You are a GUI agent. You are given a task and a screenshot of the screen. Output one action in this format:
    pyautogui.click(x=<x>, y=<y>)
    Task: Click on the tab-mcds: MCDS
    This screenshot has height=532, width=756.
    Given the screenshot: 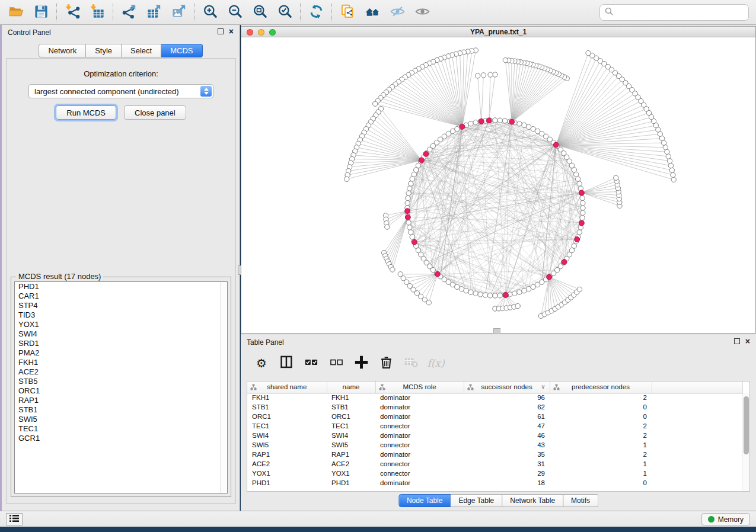 What is the action you would take?
    pyautogui.click(x=181, y=51)
    